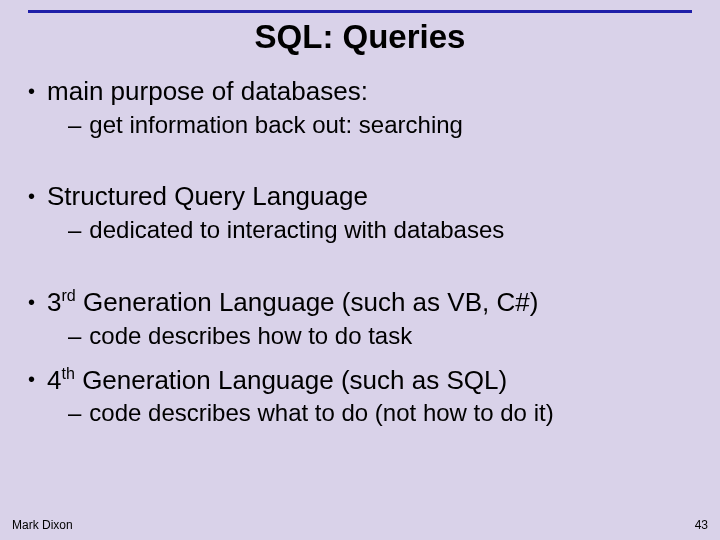 This screenshot has width=720, height=540. I want to click on subbullet-searching: – get information back out: searching, so click(380, 125).